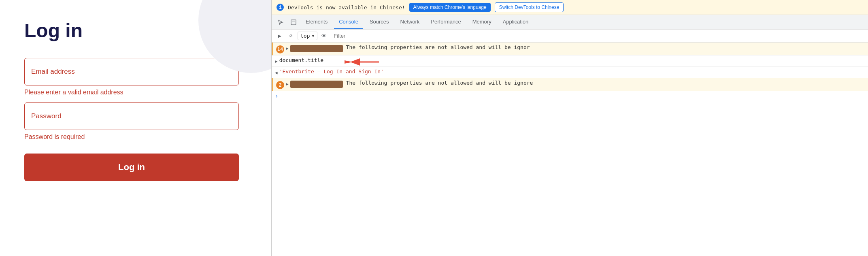 The width and height of the screenshot is (868, 256). I want to click on console-row: 14 ▶ The following properties are not al…, so click(570, 49).